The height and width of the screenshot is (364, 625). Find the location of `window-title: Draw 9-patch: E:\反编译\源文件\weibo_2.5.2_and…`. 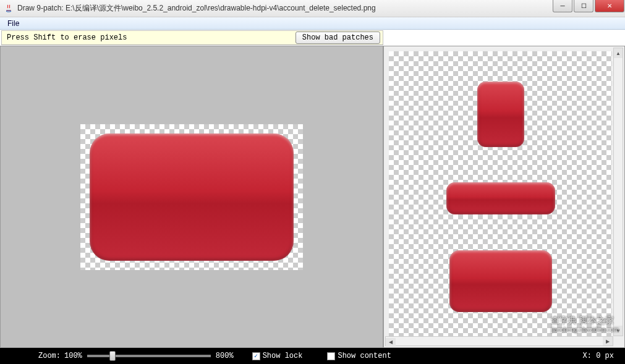

window-title: Draw 9-patch: E:\反编译\源文件\weibo_2.5.2_and… is located at coordinates (284, 9).